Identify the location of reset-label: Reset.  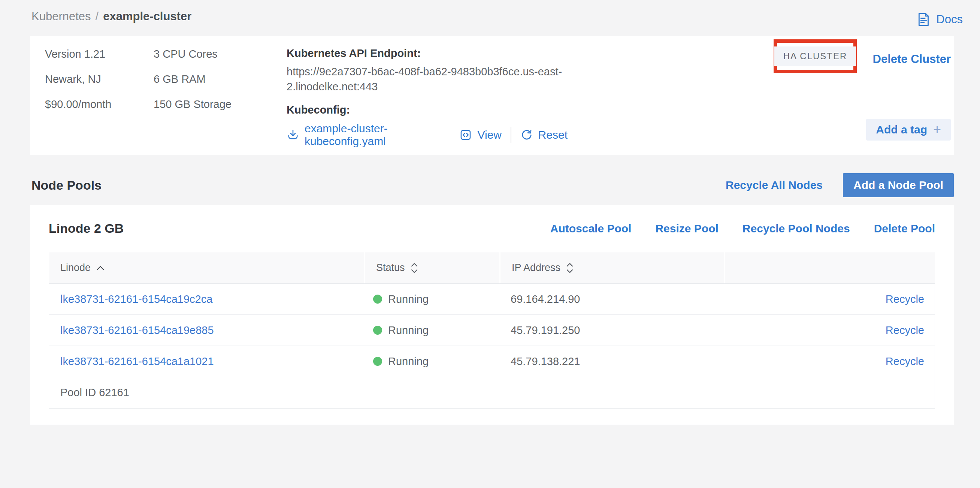
(553, 135).